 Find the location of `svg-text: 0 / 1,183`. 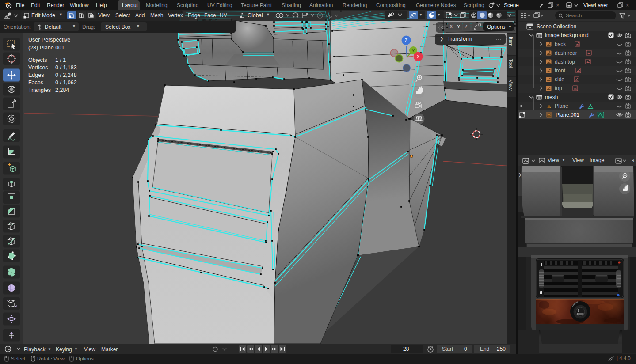

svg-text: 0 / 1,183 is located at coordinates (66, 68).